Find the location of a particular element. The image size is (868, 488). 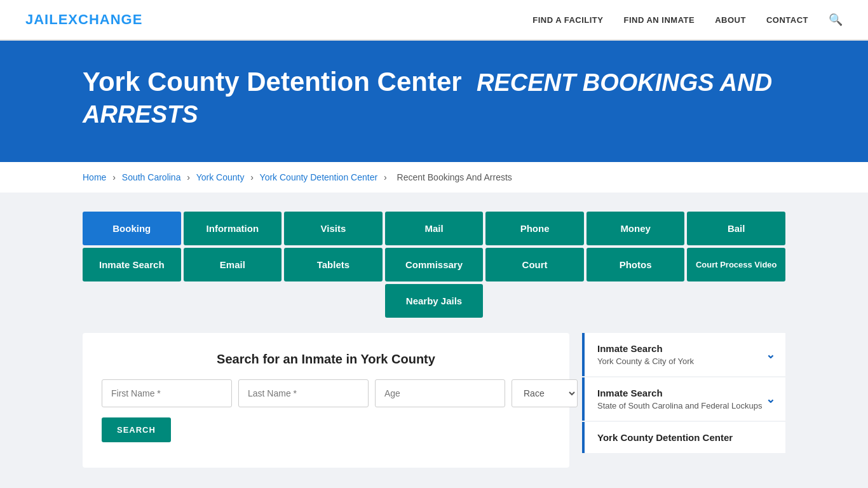

breadcrumb-york-county: York County is located at coordinates (220, 177).